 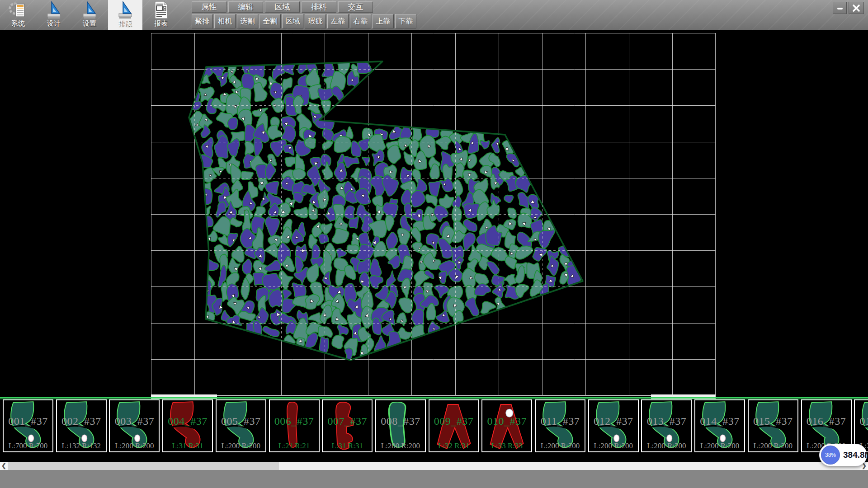 I want to click on tab-label: 系统, so click(x=18, y=23).